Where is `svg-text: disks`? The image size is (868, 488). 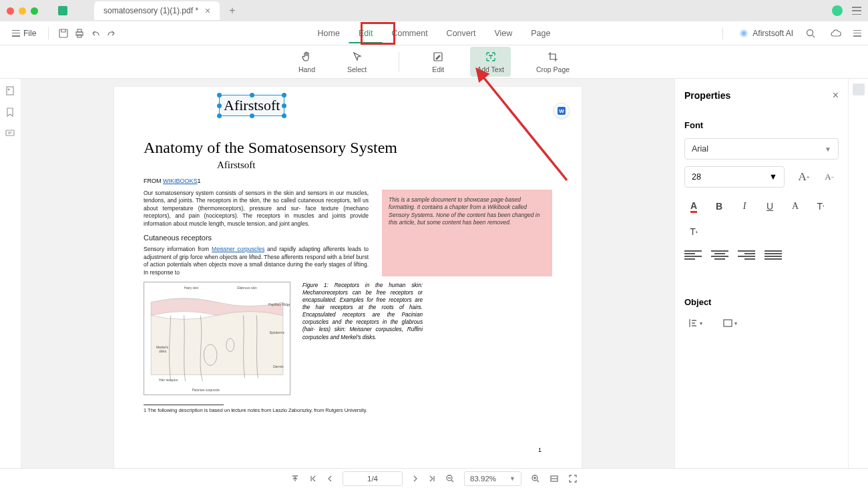 svg-text: disks is located at coordinates (163, 351).